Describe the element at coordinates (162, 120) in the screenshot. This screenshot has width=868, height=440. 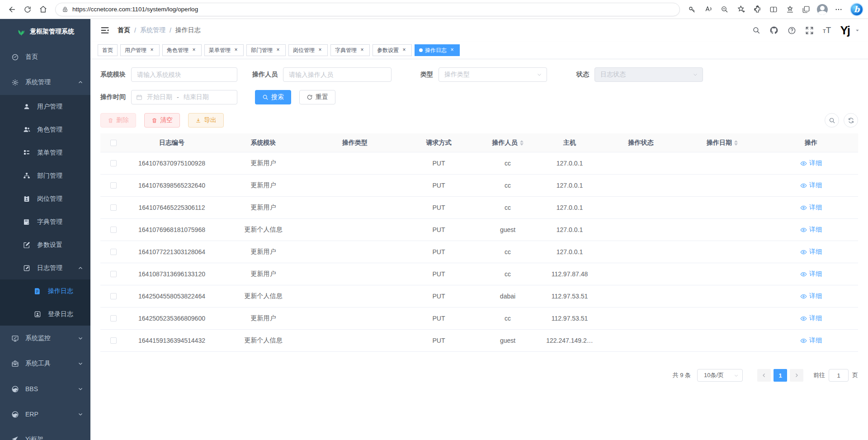
I see `clear-button: 清空` at that location.